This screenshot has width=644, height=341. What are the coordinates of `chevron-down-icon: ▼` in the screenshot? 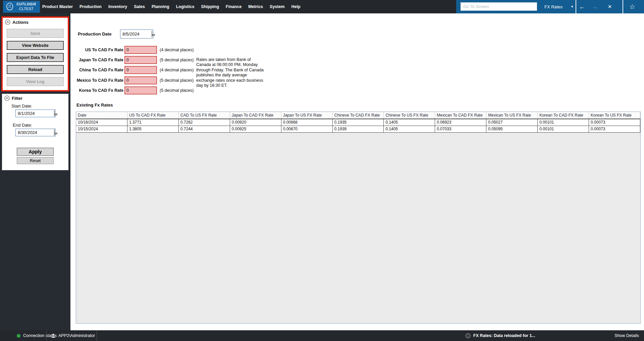 It's located at (572, 7).